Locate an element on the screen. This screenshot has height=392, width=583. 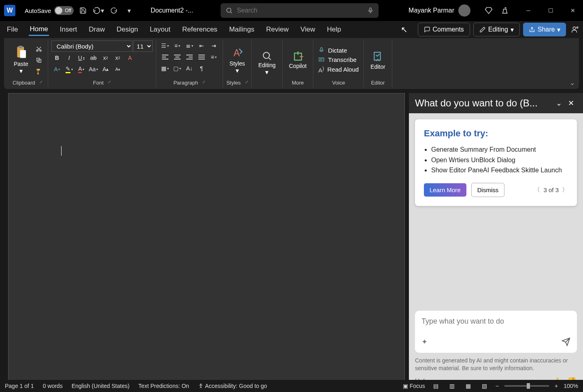
status-page: Page 1 of 1 is located at coordinates (19, 386).